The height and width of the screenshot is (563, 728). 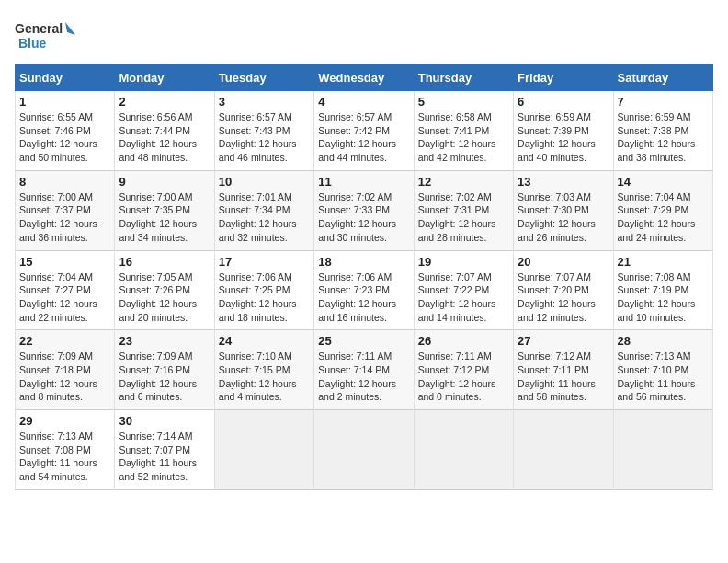 I want to click on day-info: Sunrise: 7:06 AMSunset: 7:25 PMDaylight:…, so click(x=265, y=298).